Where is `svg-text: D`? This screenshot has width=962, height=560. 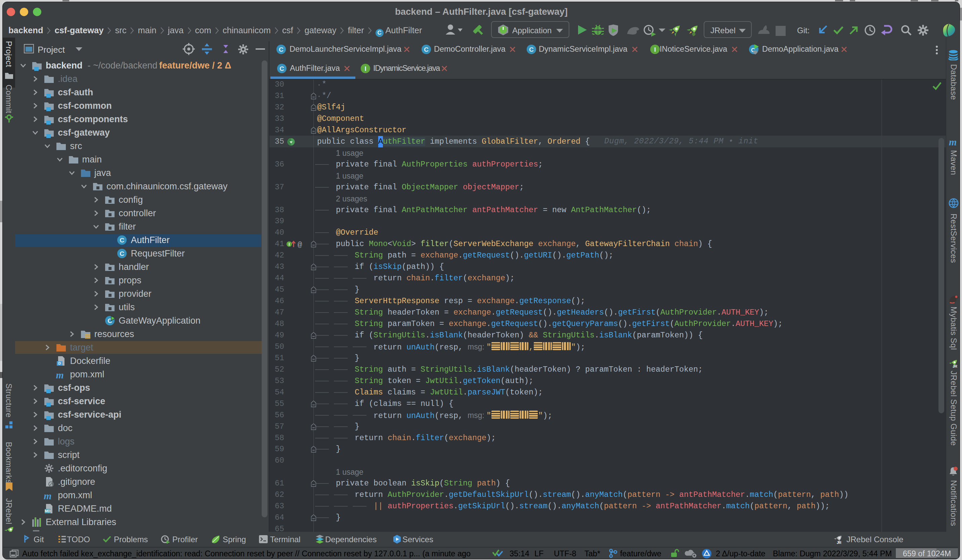 svg-text: D is located at coordinates (60, 363).